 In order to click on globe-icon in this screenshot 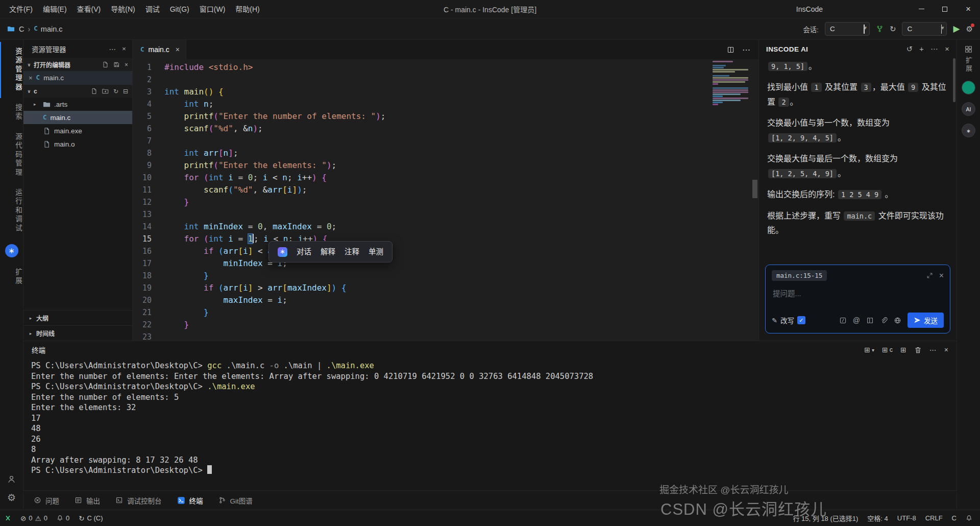, I will do `click(897, 321)`.